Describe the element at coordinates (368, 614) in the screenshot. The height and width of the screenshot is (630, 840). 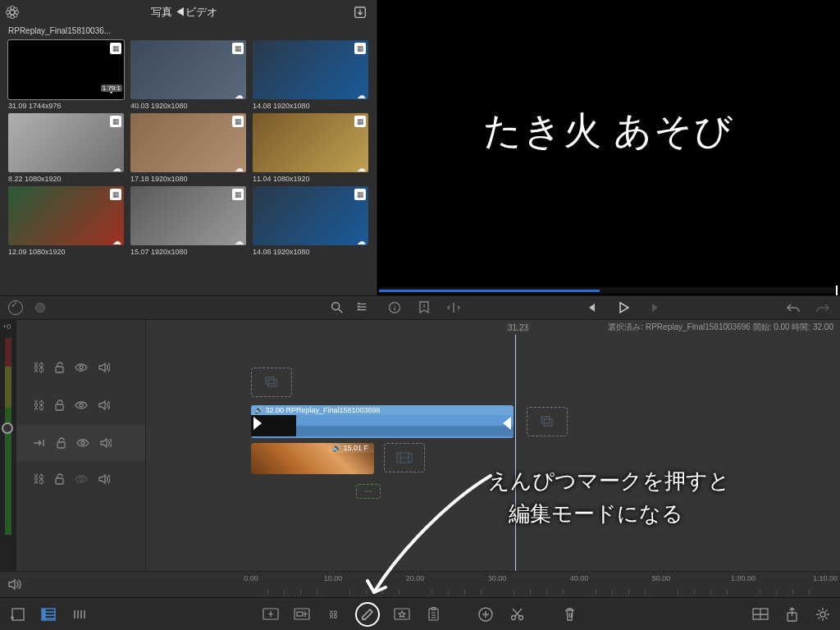
I see `edit-mode-button` at that location.